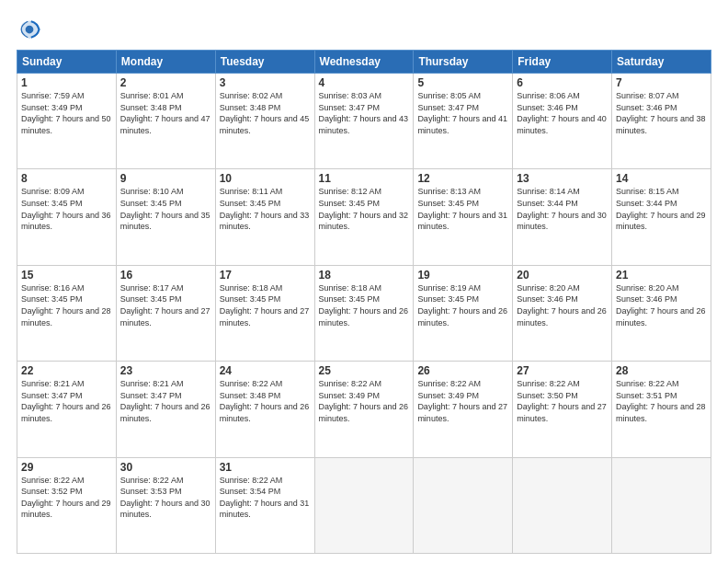 The width and height of the screenshot is (728, 563). What do you see at coordinates (662, 113) in the screenshot?
I see `day-info: Sunrise: 8:07 AMSunset: 3:46 PMDaylight:…` at bounding box center [662, 113].